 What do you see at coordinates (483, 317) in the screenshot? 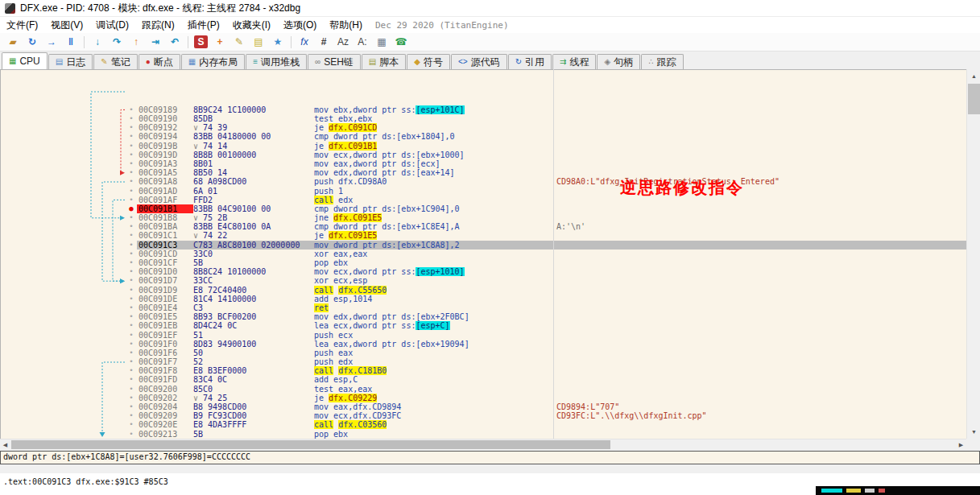
I see `disasm-row: •00C091E58B93 BCF00200mov edx,dword ptr …` at bounding box center [483, 317].